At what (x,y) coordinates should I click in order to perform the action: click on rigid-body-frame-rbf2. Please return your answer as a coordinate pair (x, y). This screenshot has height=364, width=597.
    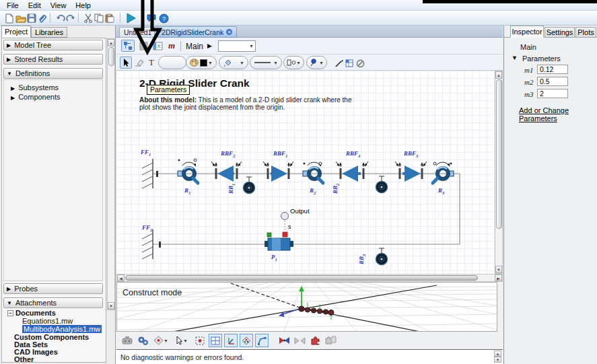
    Looking at the image, I should click on (226, 170).